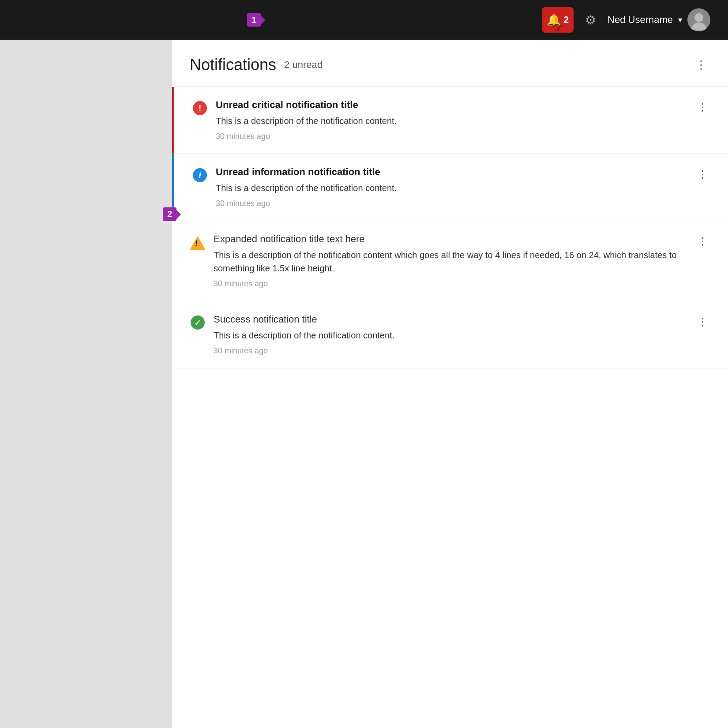 This screenshot has width=728, height=728. What do you see at coordinates (699, 20) in the screenshot?
I see `avatar` at bounding box center [699, 20].